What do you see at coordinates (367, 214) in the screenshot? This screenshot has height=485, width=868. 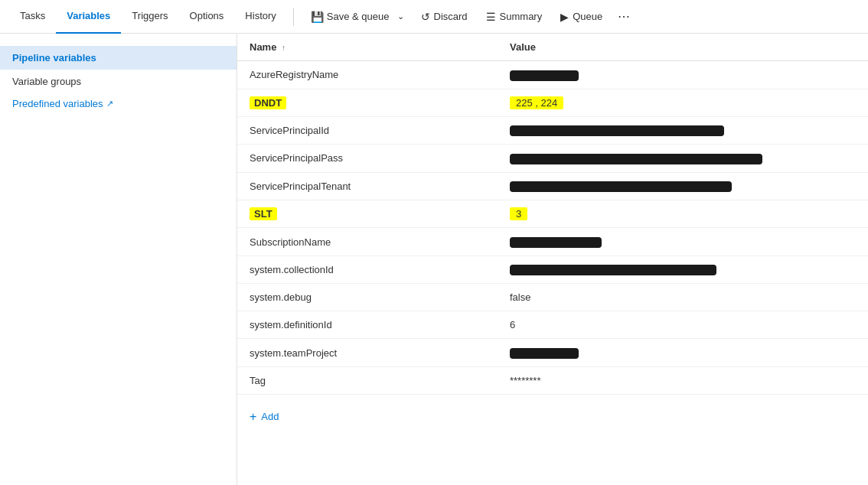 I see `variable-name-cell: SLT` at bounding box center [367, 214].